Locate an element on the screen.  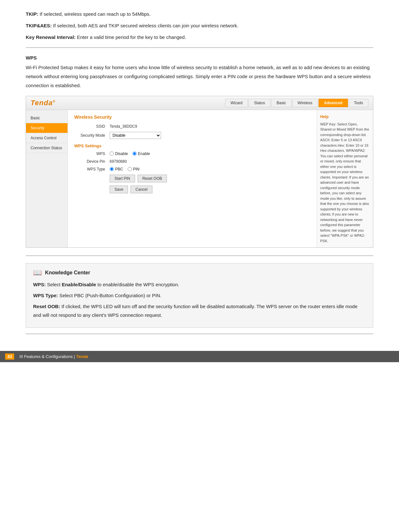
wps-disable-radio is located at coordinates (112, 154).